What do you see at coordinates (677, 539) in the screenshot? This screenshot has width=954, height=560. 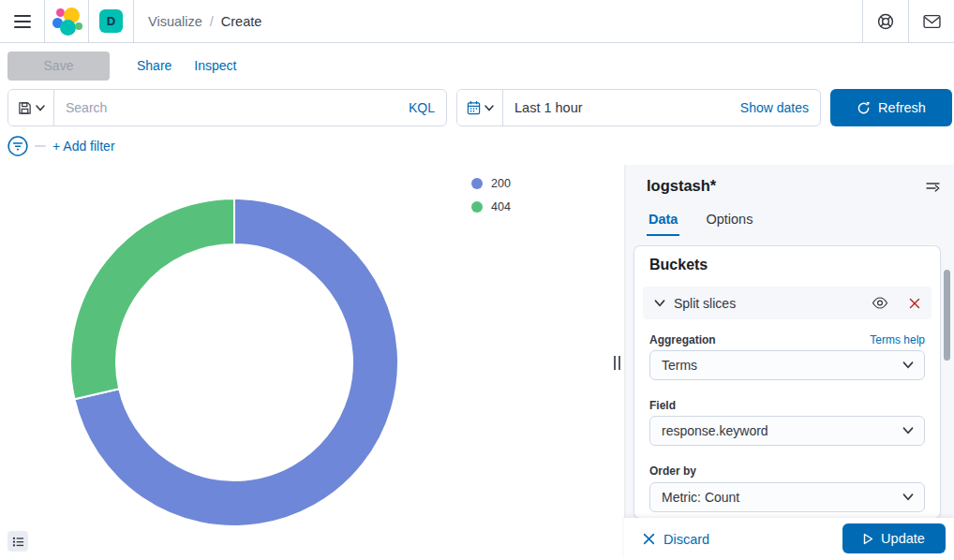 I see `discard-button: Discard` at bounding box center [677, 539].